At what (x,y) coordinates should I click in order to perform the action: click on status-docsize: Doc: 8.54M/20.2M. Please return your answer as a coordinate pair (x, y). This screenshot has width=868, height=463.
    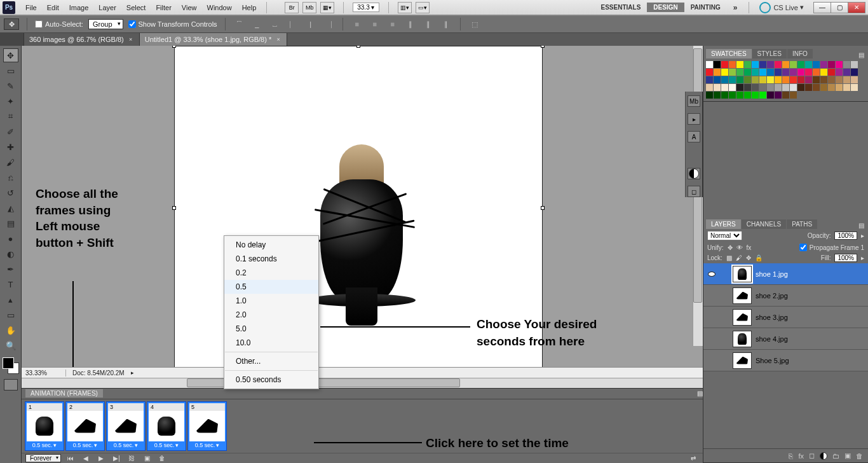
    Looking at the image, I should click on (98, 373).